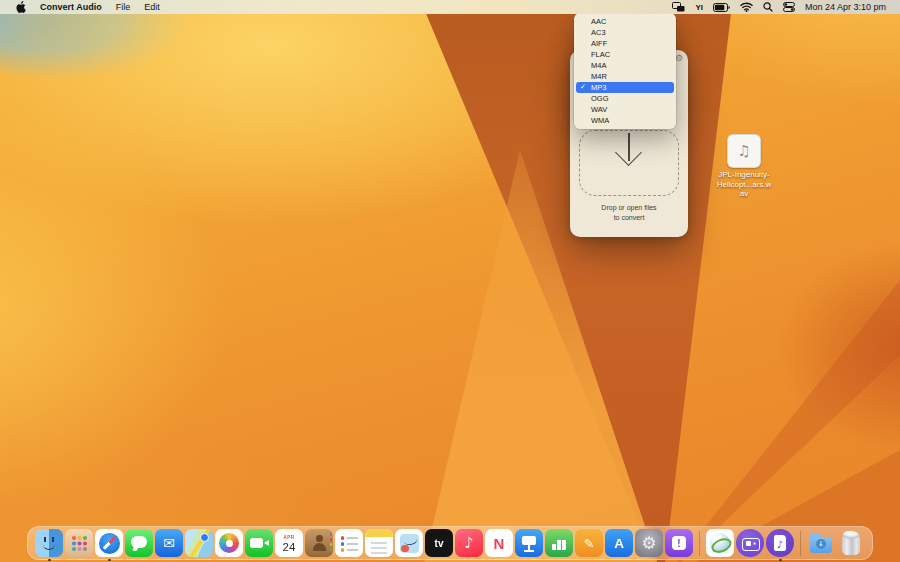 Image resolution: width=900 pixels, height=562 pixels. I want to click on dock-item-notes, so click(379, 543).